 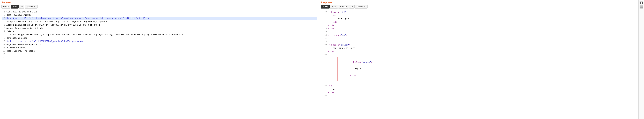 What do you see at coordinates (162, 16) in the screenshot?
I see `line-text: Host: bwapp.com:8888` at bounding box center [162, 16].